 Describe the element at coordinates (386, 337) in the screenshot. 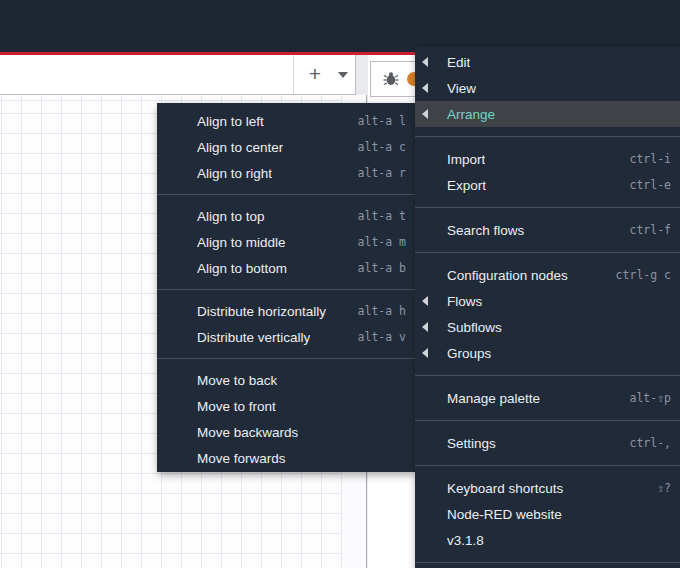

I see `menu-item-shortcut: alt-a v` at that location.